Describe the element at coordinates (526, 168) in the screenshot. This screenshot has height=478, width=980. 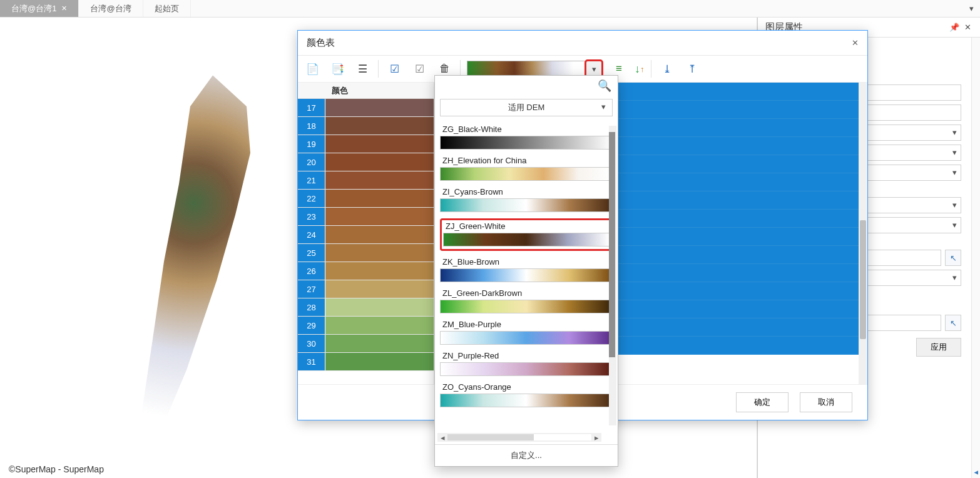
I see `gradient-item: ZH_Elevation for China` at that location.